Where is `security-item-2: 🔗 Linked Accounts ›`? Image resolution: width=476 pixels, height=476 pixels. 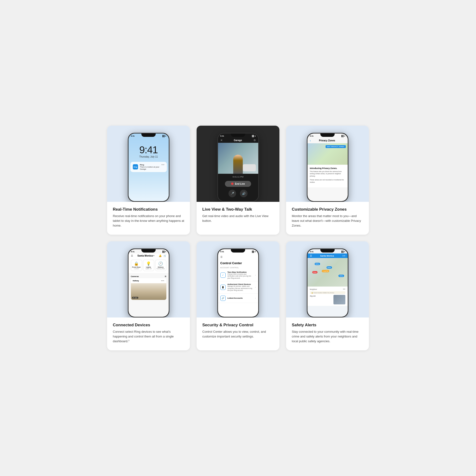 security-item-2: 🔗 Linked Accounts › is located at coordinates (238, 298).